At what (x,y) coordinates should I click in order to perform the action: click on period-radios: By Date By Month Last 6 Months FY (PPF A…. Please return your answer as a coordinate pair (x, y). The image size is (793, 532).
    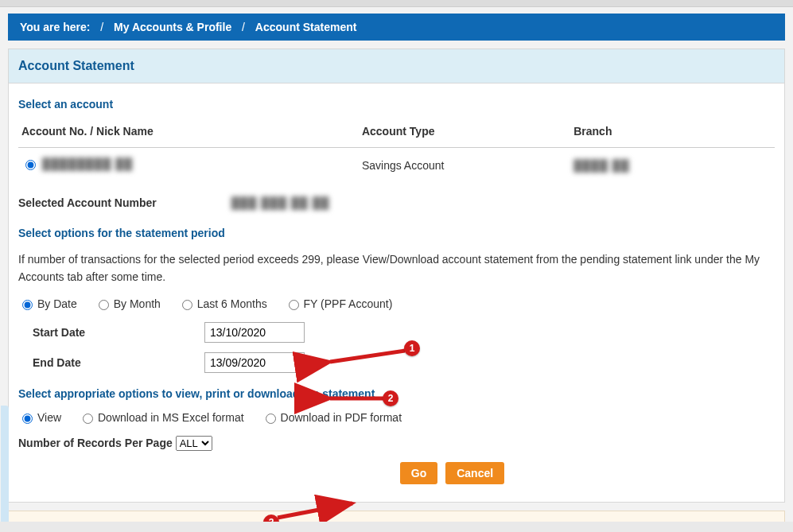
    Looking at the image, I should click on (396, 305).